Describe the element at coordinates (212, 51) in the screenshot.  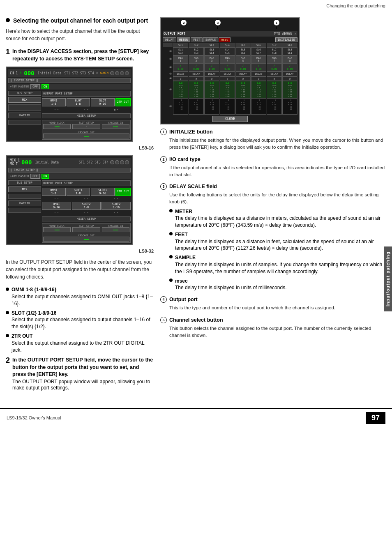
I see `popup-cell-4-3: SL3SL4` at that location.